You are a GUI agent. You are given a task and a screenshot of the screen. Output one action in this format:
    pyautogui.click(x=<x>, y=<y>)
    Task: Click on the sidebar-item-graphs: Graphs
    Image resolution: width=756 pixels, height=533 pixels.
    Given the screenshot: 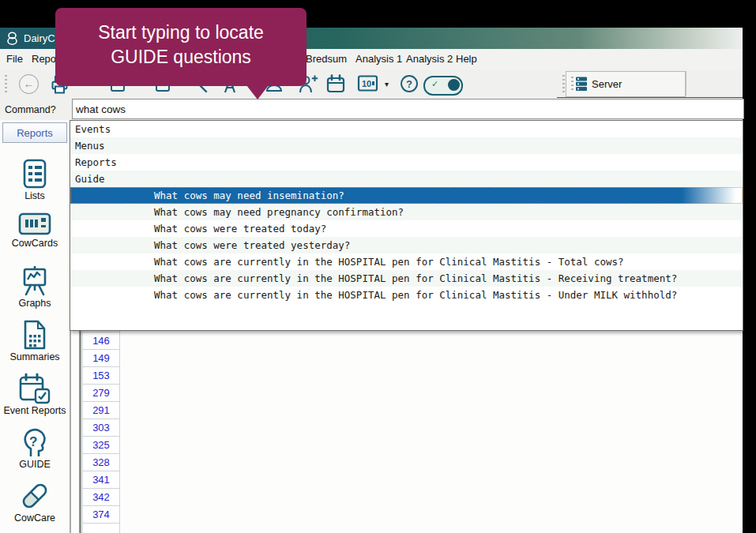 What is the action you would take?
    pyautogui.click(x=35, y=287)
    